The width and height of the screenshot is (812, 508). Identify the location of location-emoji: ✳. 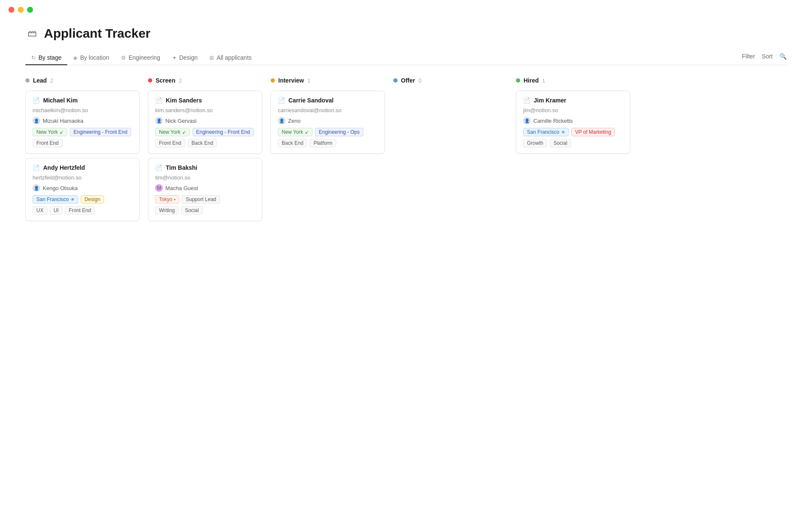
(563, 132).